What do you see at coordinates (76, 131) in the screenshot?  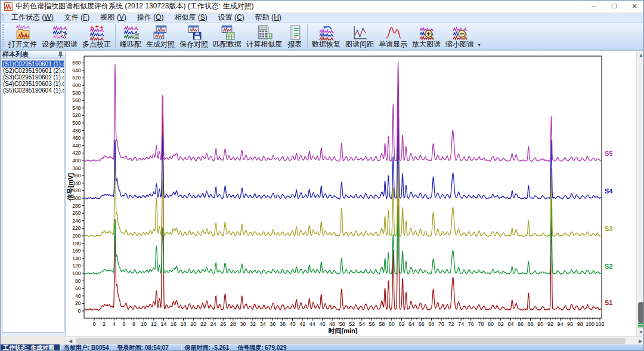 I see `svg-text: 480` at bounding box center [76, 131].